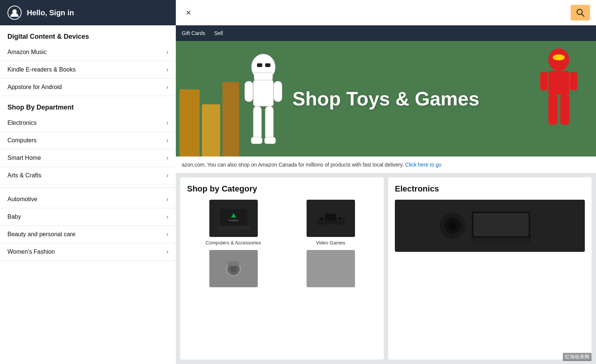 This screenshot has height=364, width=596. What do you see at coordinates (25, 175) in the screenshot?
I see `menu-item-arts-crafts-label: Arts & Crafts` at bounding box center [25, 175].